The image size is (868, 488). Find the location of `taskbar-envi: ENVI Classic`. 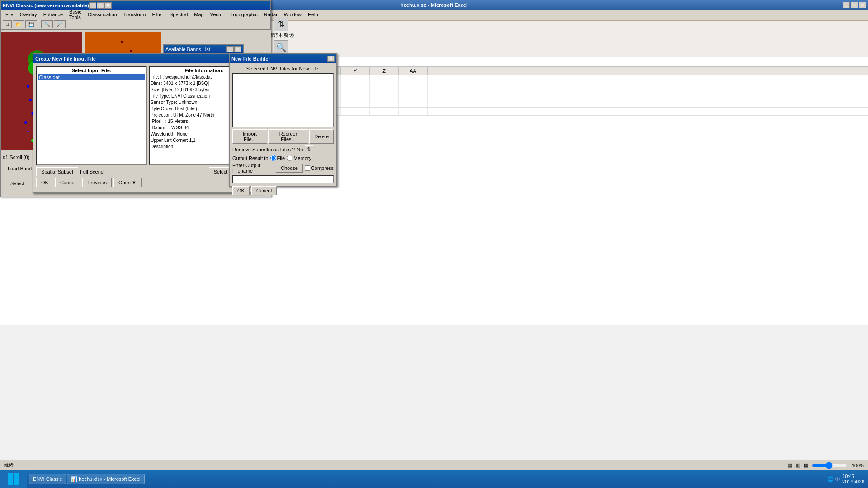

taskbar-envi: ENVI Classic is located at coordinates (47, 479).